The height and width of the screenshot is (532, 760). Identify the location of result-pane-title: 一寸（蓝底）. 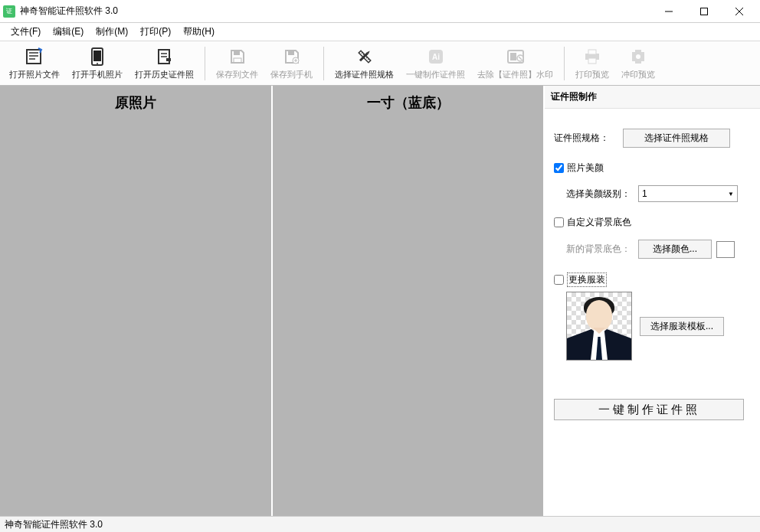
(408, 99).